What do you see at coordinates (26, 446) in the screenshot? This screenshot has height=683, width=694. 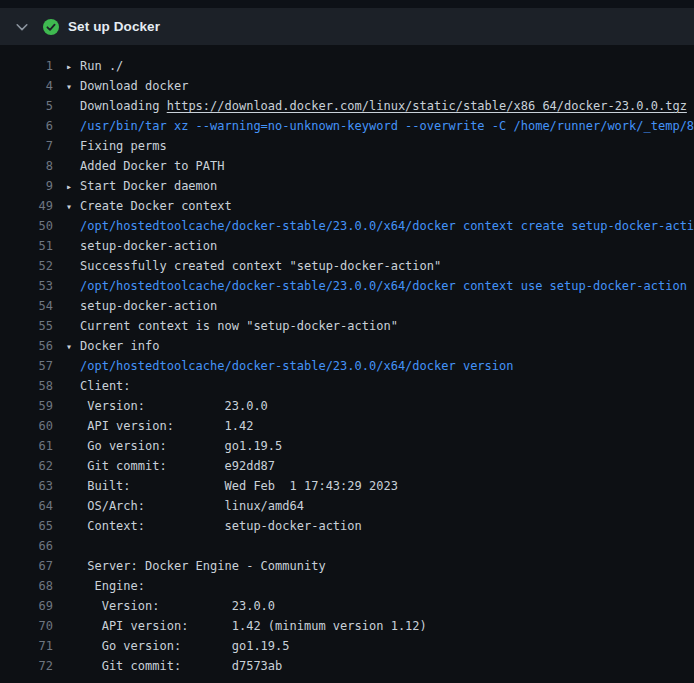 I see `line-number: 61` at bounding box center [26, 446].